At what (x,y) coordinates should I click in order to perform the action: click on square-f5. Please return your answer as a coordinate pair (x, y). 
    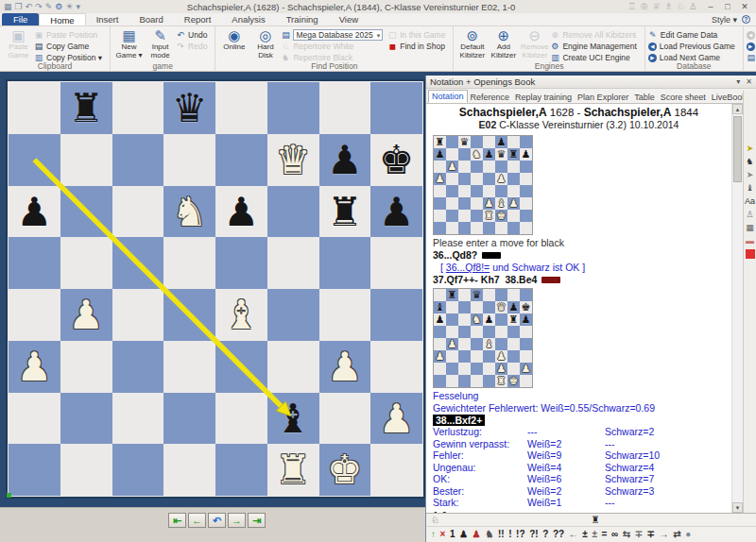
    Looking at the image, I should click on (293, 263).